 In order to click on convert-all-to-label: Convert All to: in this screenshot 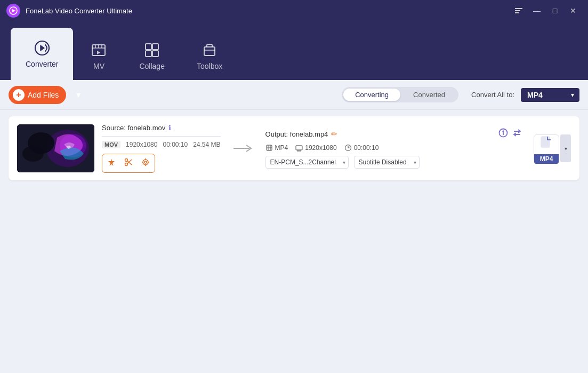, I will do `click(493, 95)`.